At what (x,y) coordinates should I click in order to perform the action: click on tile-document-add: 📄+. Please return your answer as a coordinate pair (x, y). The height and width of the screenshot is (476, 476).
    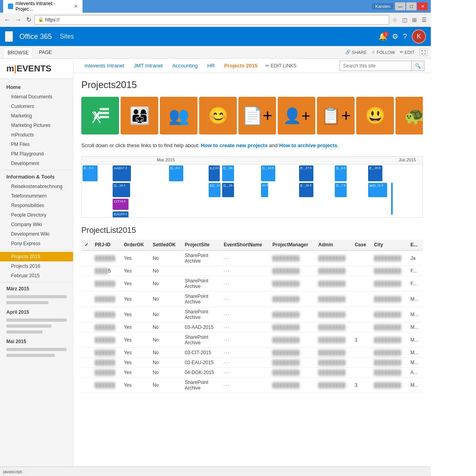
    Looking at the image, I should click on (257, 116).